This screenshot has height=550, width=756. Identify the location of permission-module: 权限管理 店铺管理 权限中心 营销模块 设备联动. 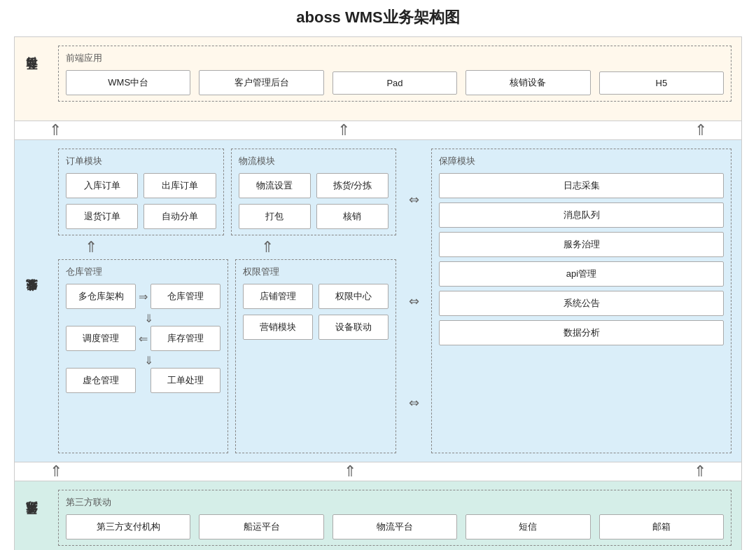
(316, 356).